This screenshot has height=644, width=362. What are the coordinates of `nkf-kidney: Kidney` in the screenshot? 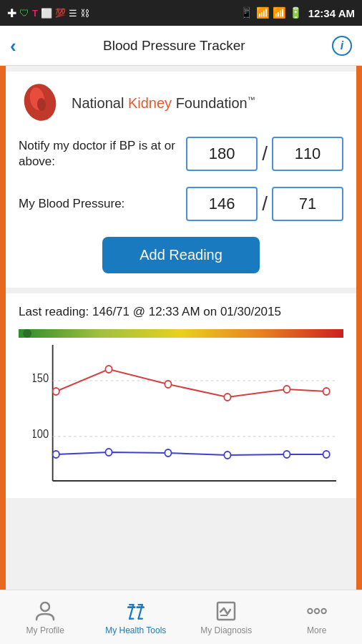 It's located at (150, 103).